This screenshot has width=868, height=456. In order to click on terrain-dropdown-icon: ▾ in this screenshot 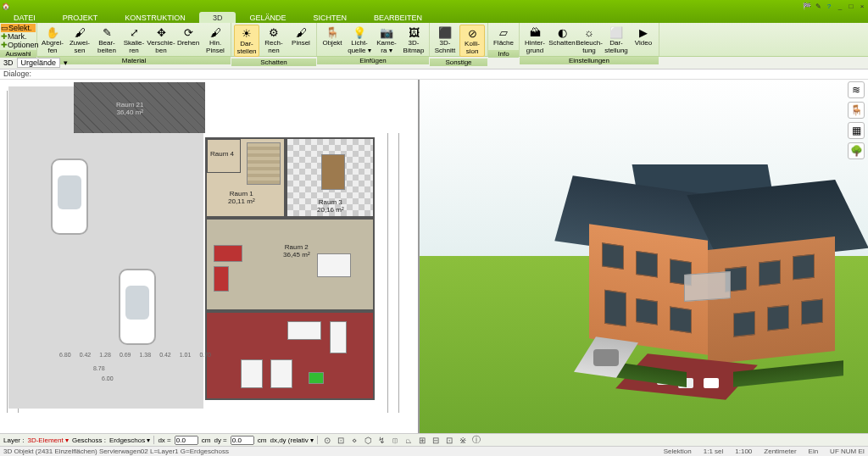, I will do `click(66, 63)`.